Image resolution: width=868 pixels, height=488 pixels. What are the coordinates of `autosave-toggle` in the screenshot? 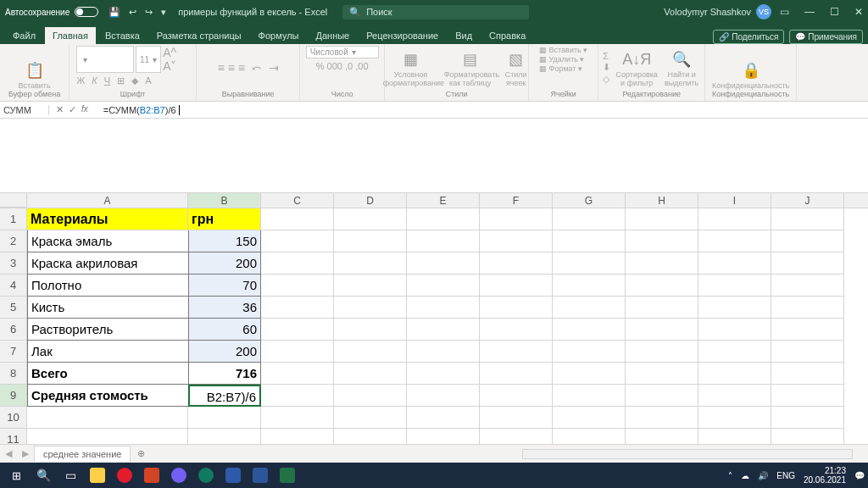 It's located at (86, 12).